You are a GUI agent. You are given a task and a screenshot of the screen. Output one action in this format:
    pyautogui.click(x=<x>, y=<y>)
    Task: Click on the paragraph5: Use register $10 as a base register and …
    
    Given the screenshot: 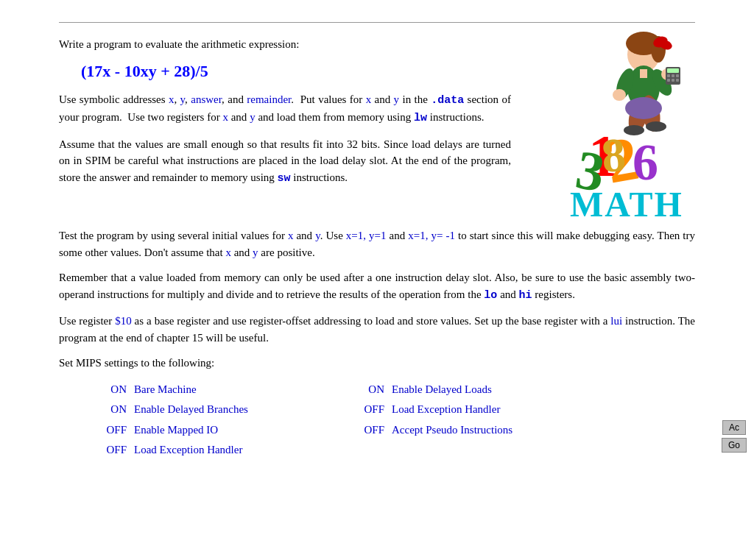 What is the action you would take?
    pyautogui.click(x=377, y=330)
    